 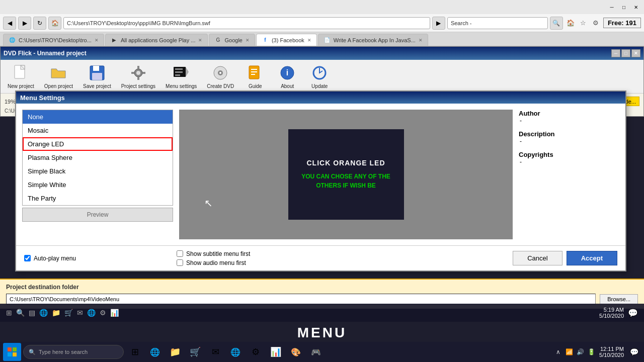 I want to click on taskbar-search: 🔍 Type here to search, so click(x=73, y=352).